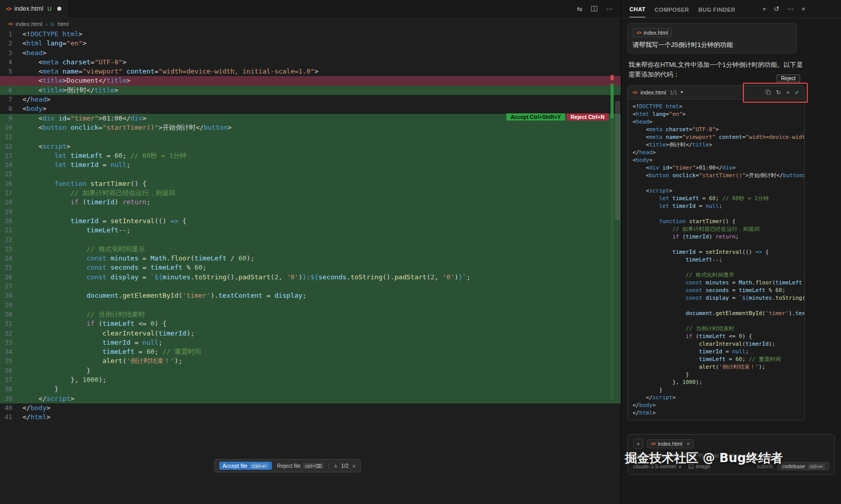 This screenshot has height=504, width=841. What do you see at coordinates (803, 9) in the screenshot?
I see `close-panel-icon: ×` at bounding box center [803, 9].